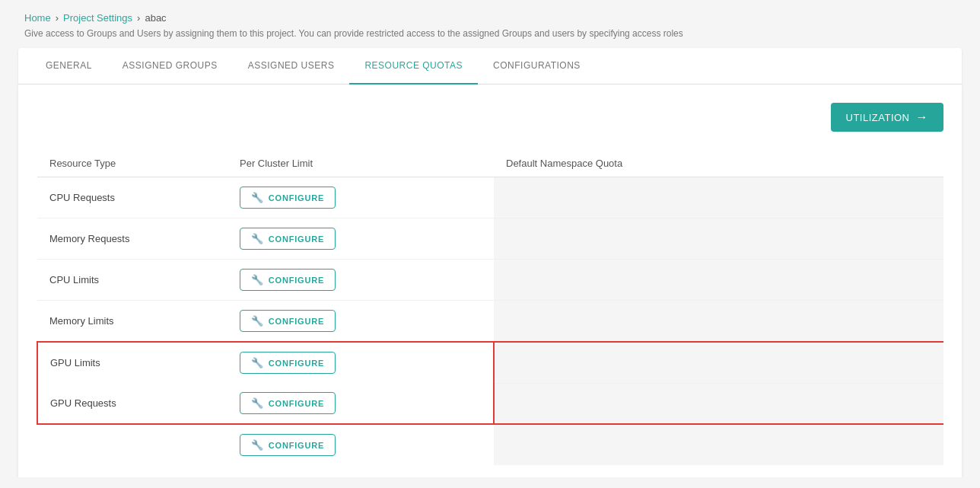  What do you see at coordinates (718, 321) in the screenshot?
I see `quota-cell-memory-limits` at bounding box center [718, 321].